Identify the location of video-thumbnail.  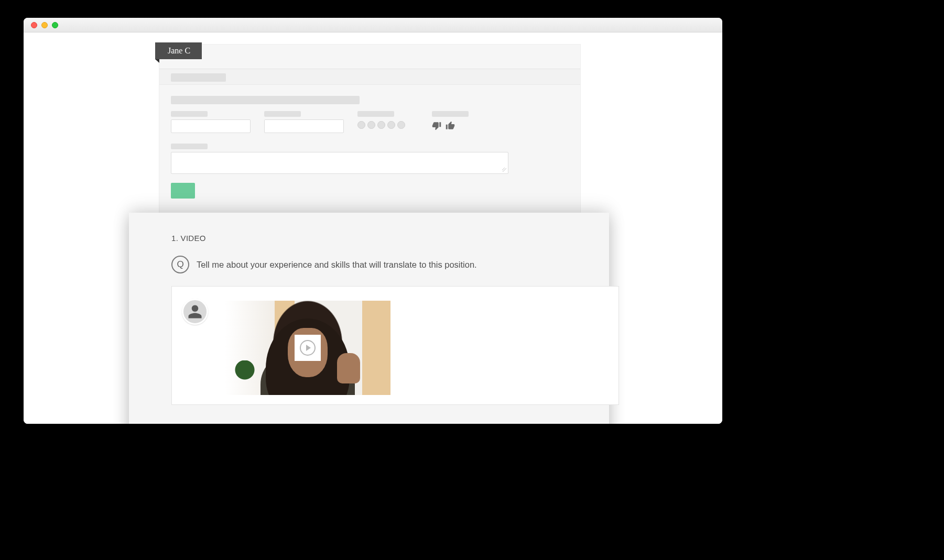
(308, 348).